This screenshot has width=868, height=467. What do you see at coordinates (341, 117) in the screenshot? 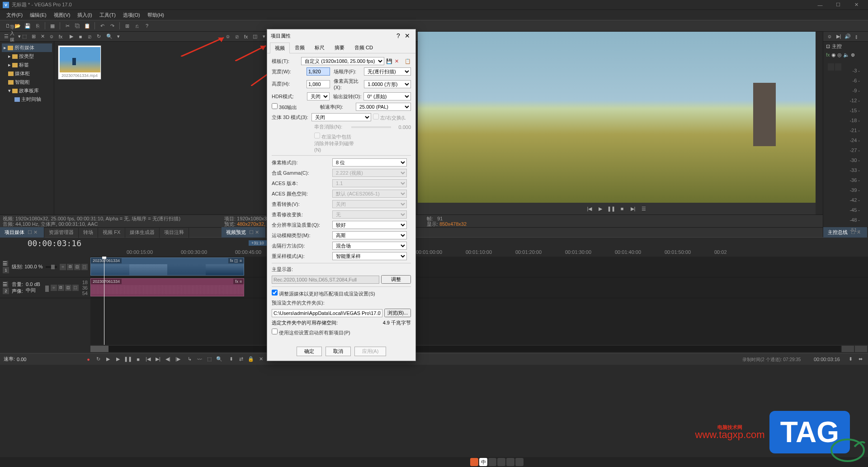
I see `stereo3d-select: 关闭` at bounding box center [341, 117].